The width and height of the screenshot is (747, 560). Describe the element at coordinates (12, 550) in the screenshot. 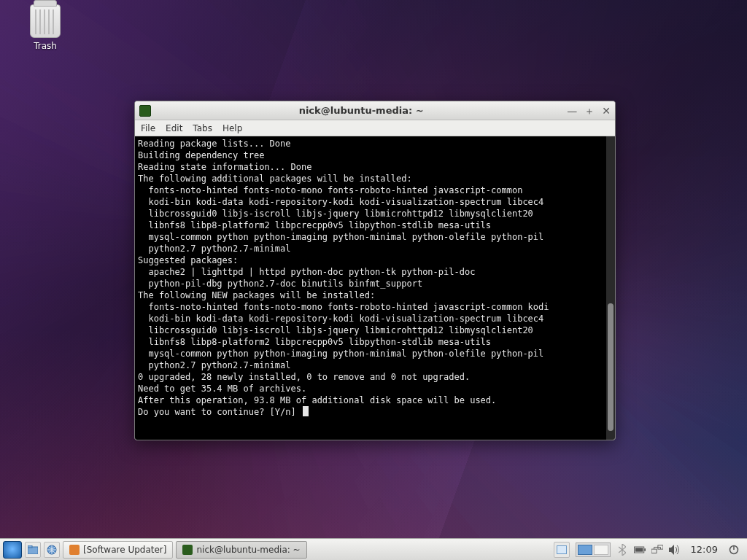

I see `start-menu-button` at that location.